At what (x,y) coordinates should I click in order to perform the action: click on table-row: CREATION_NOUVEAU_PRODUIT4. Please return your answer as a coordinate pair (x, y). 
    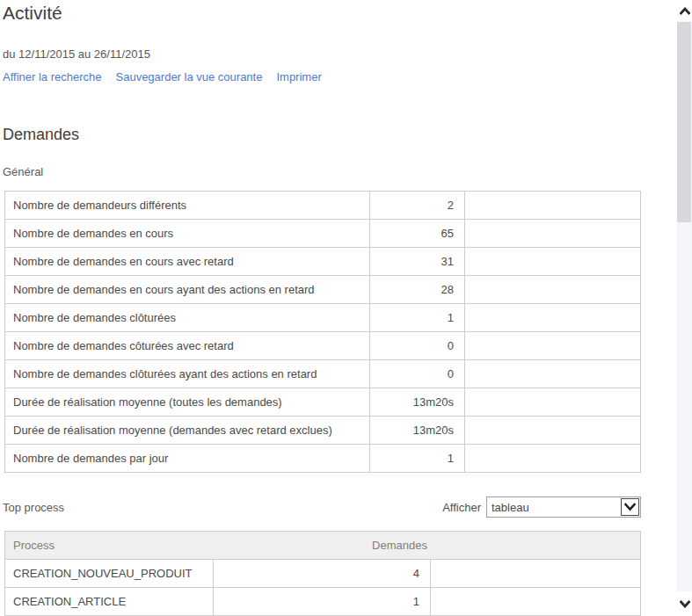
    Looking at the image, I should click on (323, 574).